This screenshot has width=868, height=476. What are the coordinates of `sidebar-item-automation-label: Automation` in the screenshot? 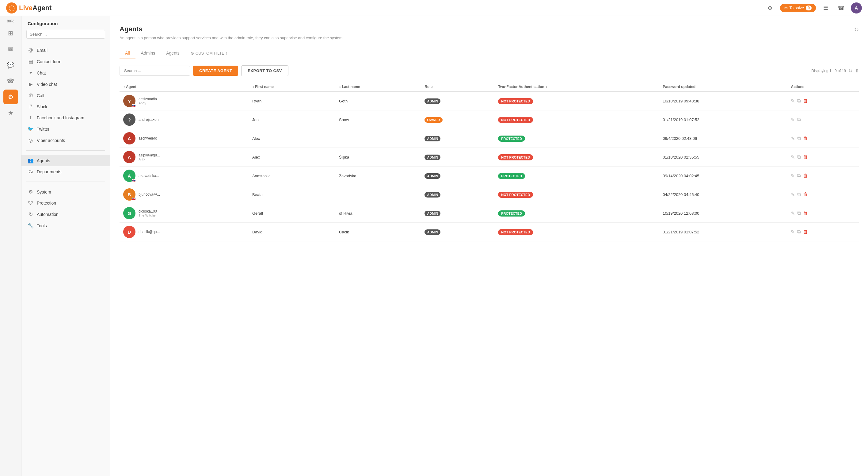 It's located at (48, 214).